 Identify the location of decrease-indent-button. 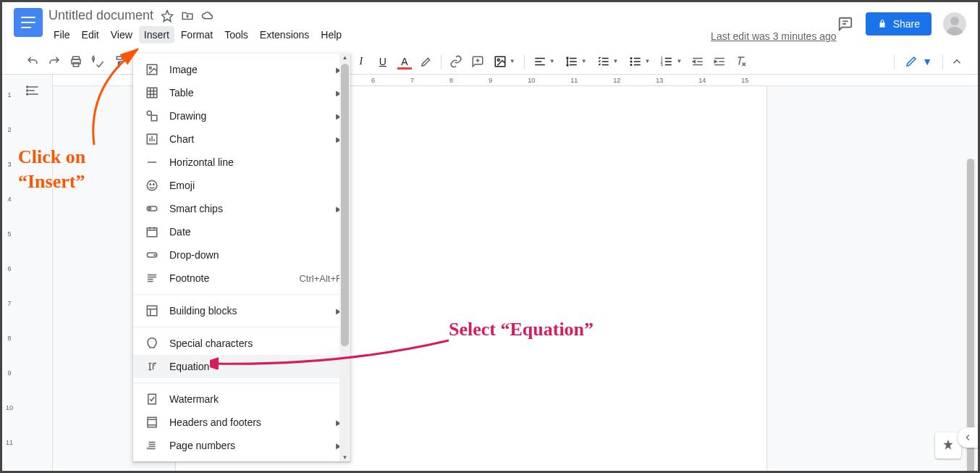
(698, 62).